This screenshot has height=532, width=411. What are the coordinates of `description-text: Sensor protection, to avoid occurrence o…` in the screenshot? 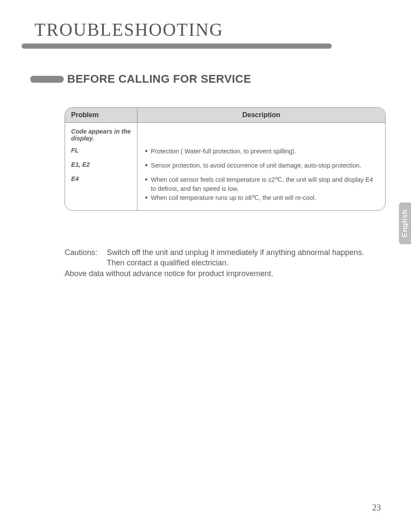 It's located at (265, 165).